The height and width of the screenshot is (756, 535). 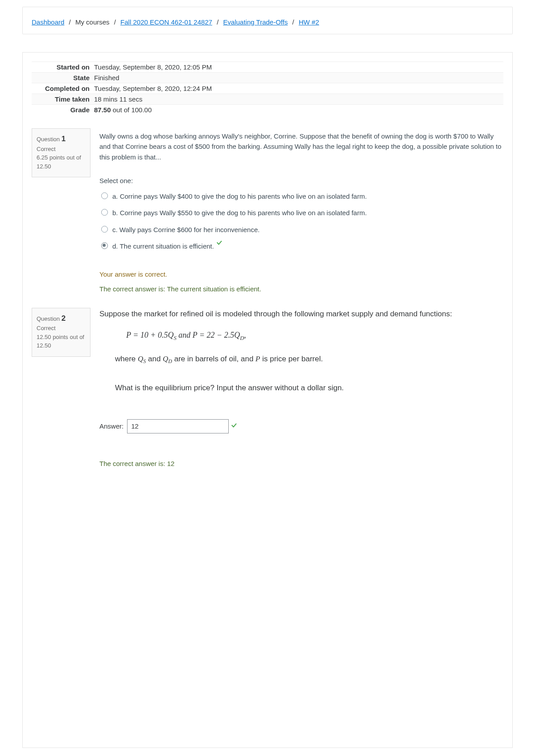 I want to click on feedback-answer: The correct answer is: 12, so click(x=301, y=464).